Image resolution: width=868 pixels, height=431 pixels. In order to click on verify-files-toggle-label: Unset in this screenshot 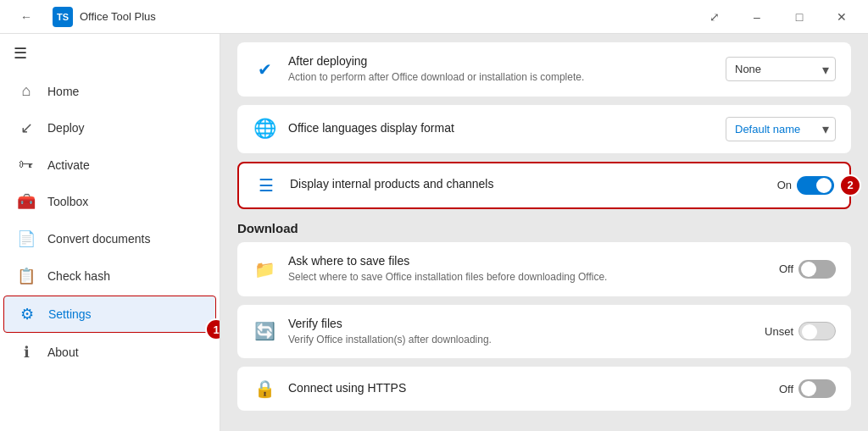, I will do `click(779, 332)`.